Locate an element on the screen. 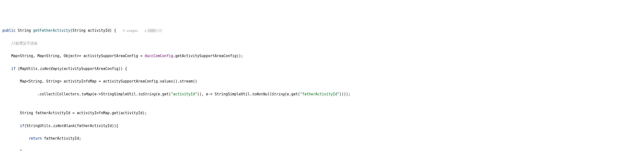  static-method: toString is located at coordinates (147, 94).